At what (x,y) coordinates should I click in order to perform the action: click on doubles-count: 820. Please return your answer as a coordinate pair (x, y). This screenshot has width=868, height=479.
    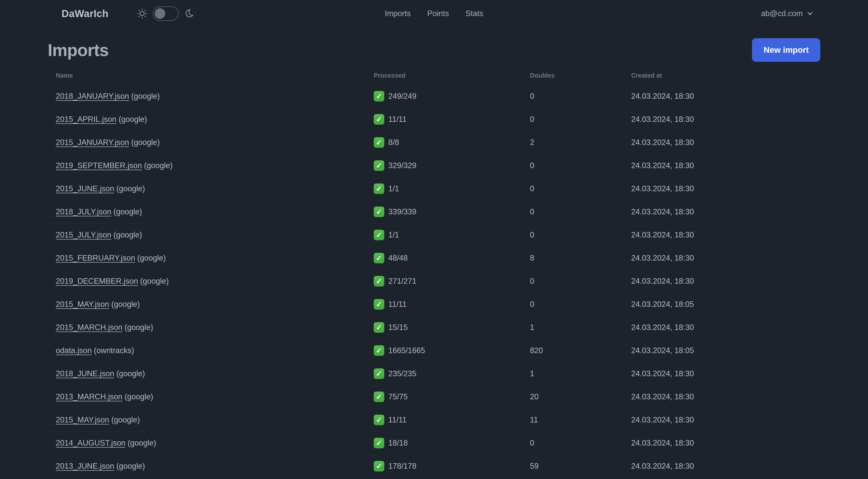
    Looking at the image, I should click on (581, 351).